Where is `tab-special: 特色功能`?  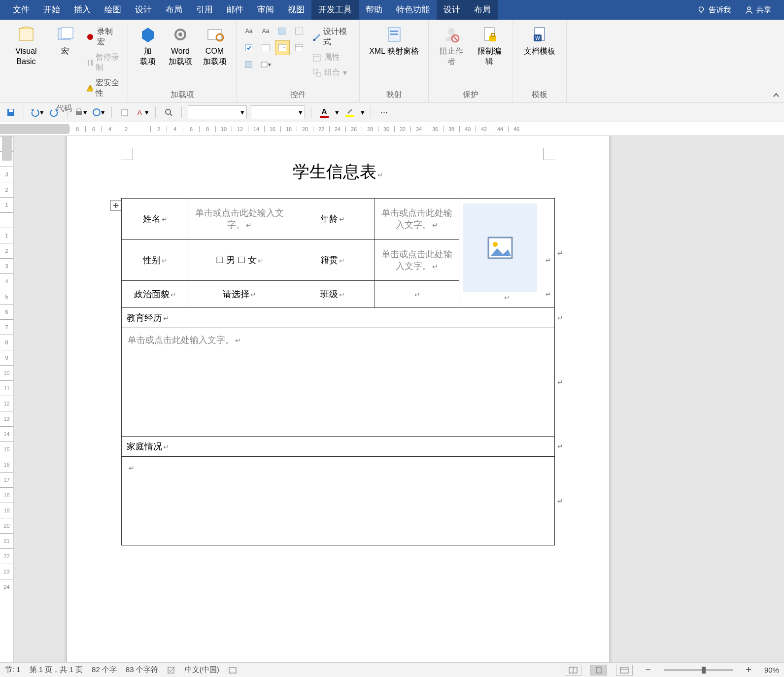
tab-special: 特色功能 is located at coordinates (413, 10).